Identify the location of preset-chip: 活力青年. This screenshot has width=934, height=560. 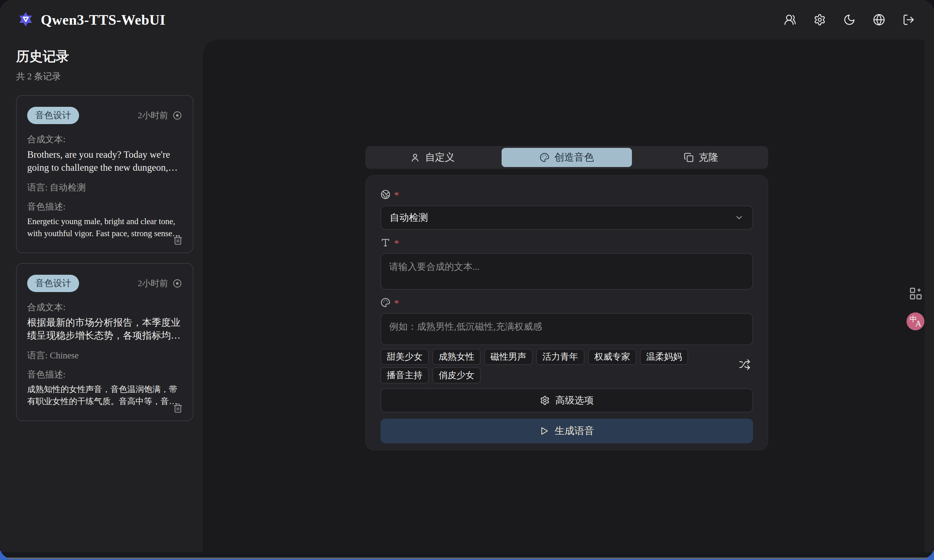
(560, 357).